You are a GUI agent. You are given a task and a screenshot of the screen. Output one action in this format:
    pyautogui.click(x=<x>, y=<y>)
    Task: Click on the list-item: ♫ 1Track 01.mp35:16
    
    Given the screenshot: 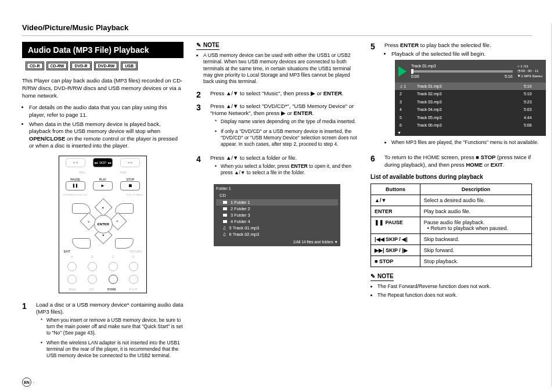 What is the action you would take?
    pyautogui.click(x=470, y=86)
    